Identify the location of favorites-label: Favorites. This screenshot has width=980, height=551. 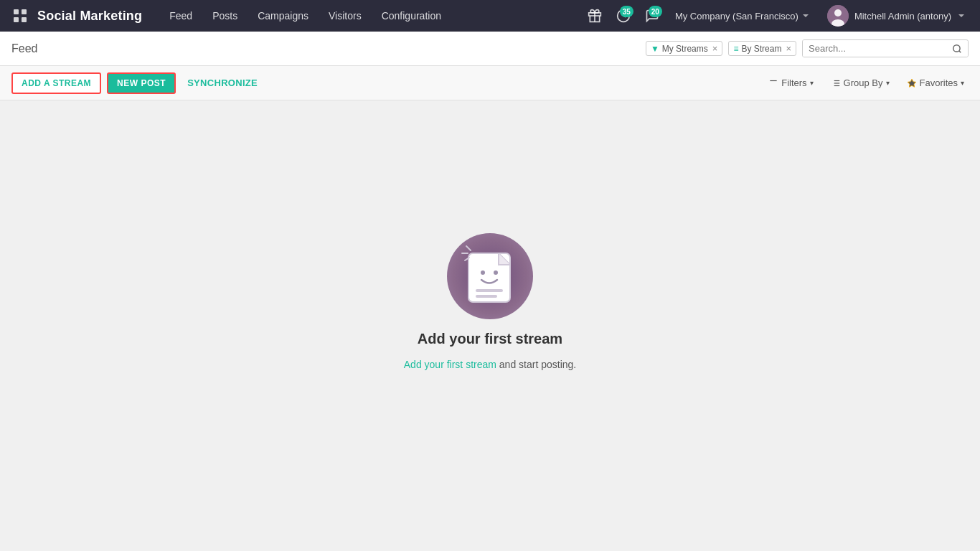
(938, 83).